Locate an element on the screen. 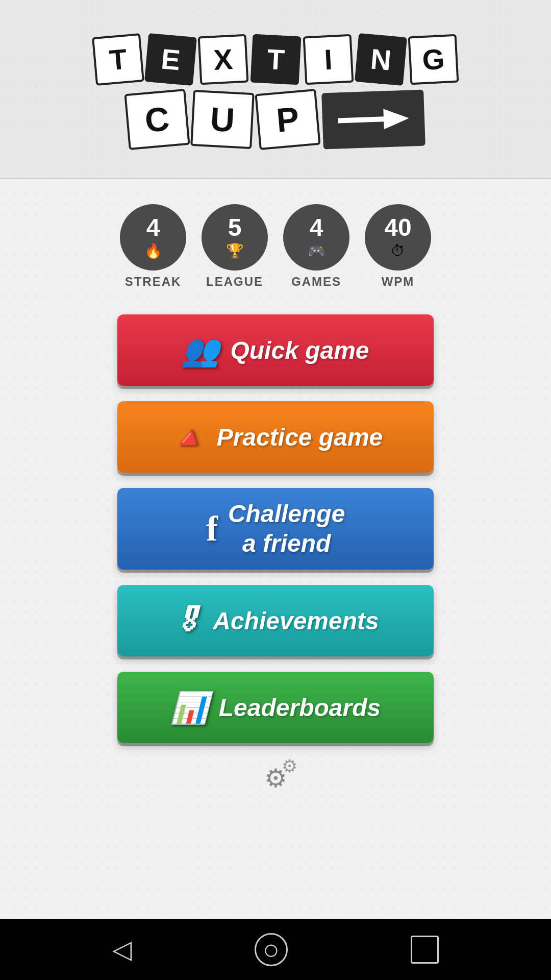  wpm-label: WPM is located at coordinates (398, 282).